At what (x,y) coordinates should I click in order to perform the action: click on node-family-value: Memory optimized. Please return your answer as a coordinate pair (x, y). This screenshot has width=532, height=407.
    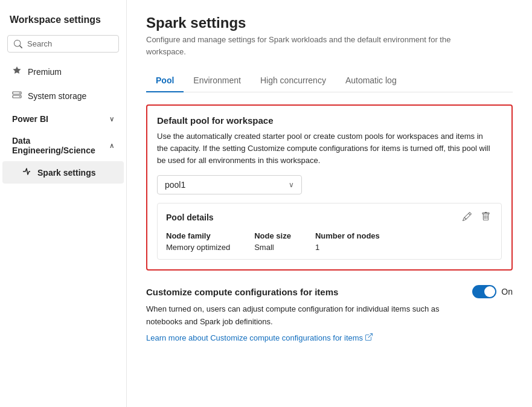
    Looking at the image, I should click on (198, 248).